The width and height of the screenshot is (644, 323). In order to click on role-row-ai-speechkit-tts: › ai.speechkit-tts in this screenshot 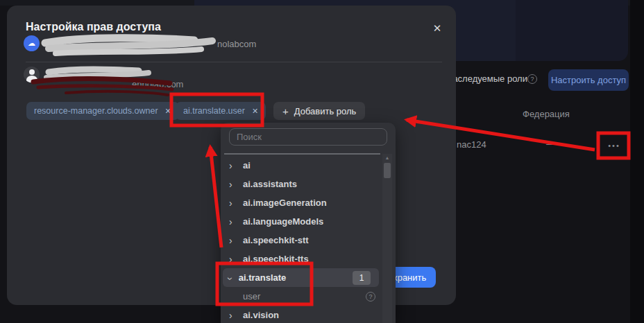, I will do `click(301, 259)`.